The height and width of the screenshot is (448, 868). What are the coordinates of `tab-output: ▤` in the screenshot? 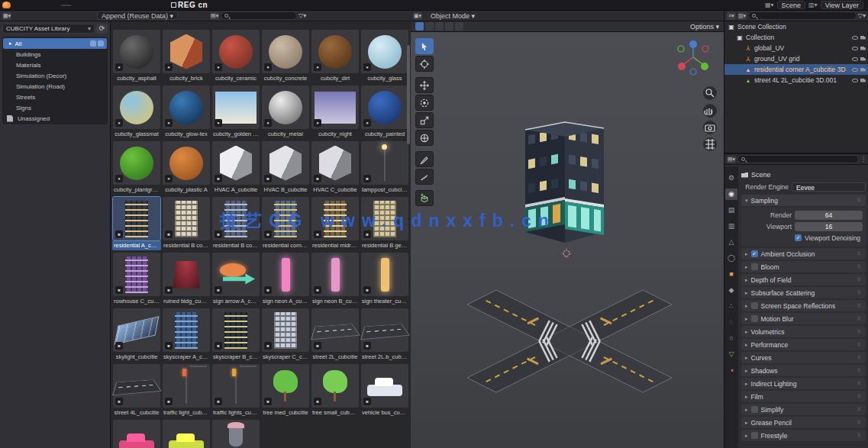 It's located at (731, 211).